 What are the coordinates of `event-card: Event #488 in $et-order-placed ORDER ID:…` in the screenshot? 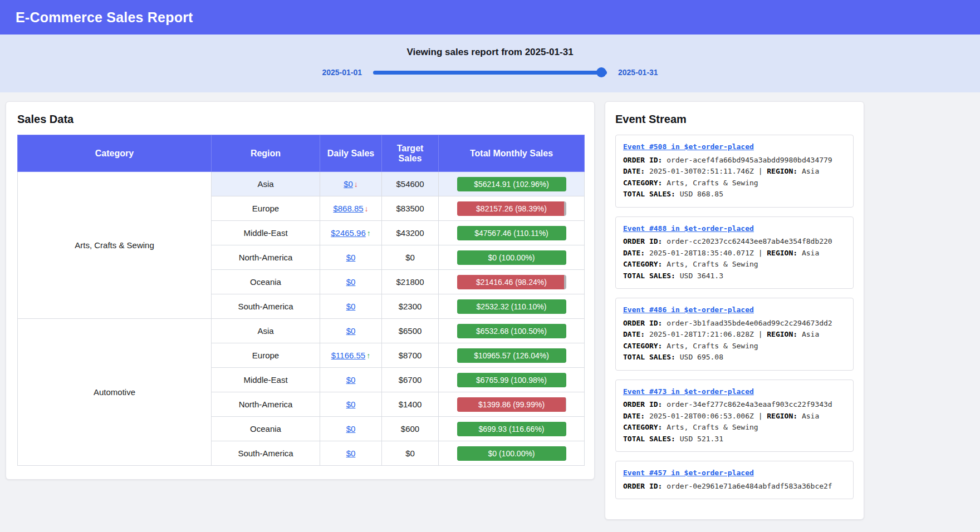 It's located at (734, 253).